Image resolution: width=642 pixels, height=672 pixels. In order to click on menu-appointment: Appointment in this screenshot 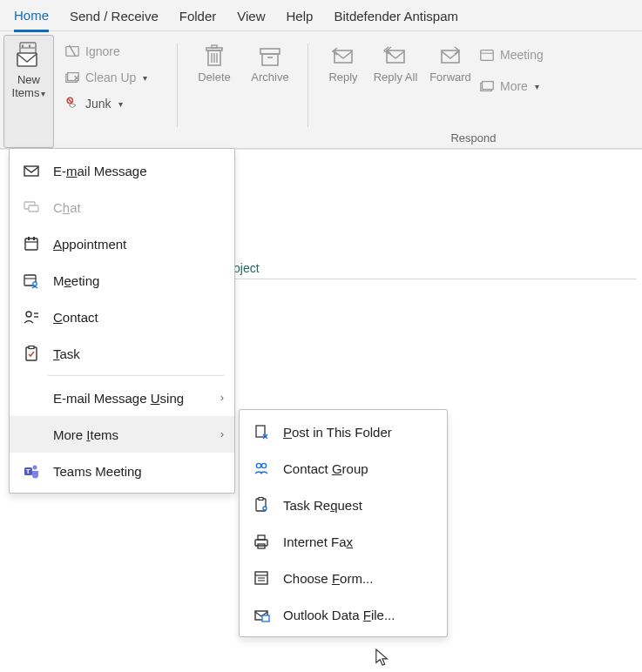, I will do `click(122, 244)`.